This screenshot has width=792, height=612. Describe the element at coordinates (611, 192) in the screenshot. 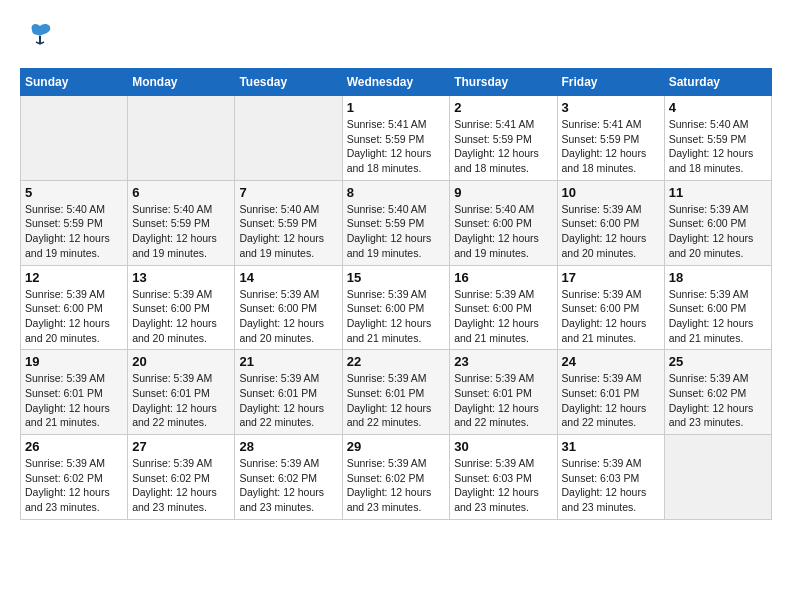

I see `day-number: 10` at that location.